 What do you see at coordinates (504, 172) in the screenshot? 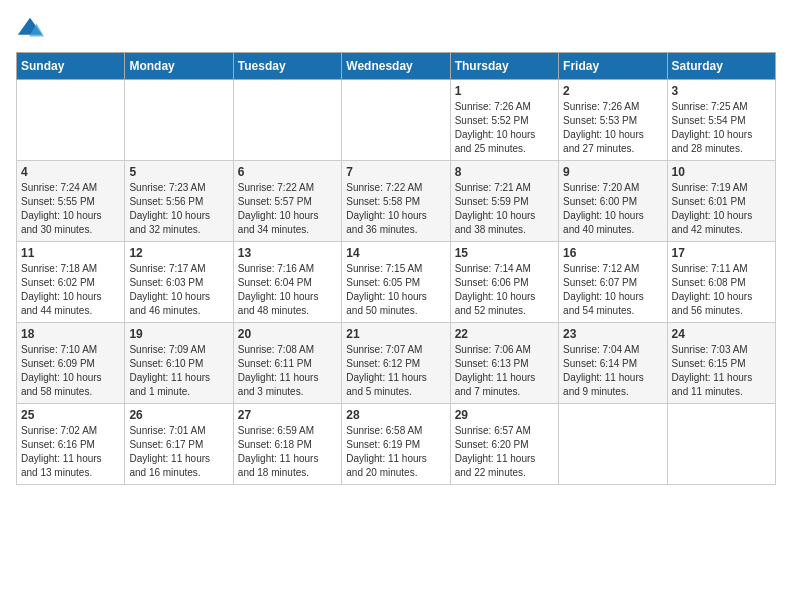
I see `day-number: 8` at bounding box center [504, 172].